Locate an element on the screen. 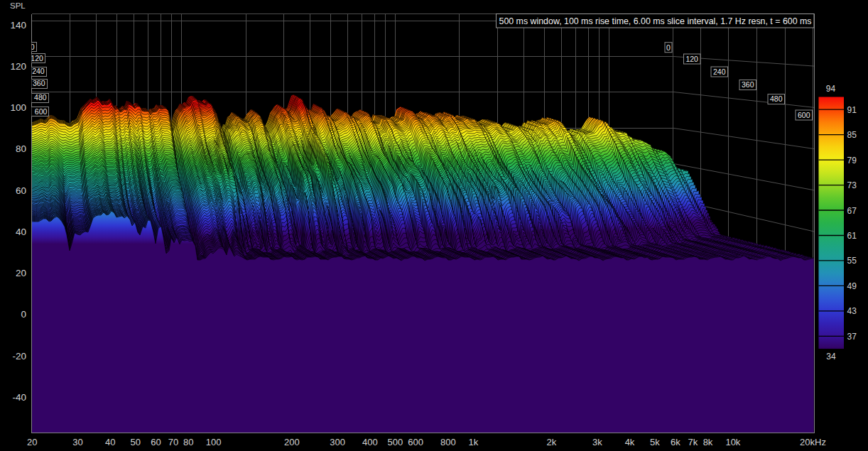 This screenshot has height=451, width=868. svg-text: 4k is located at coordinates (630, 442).